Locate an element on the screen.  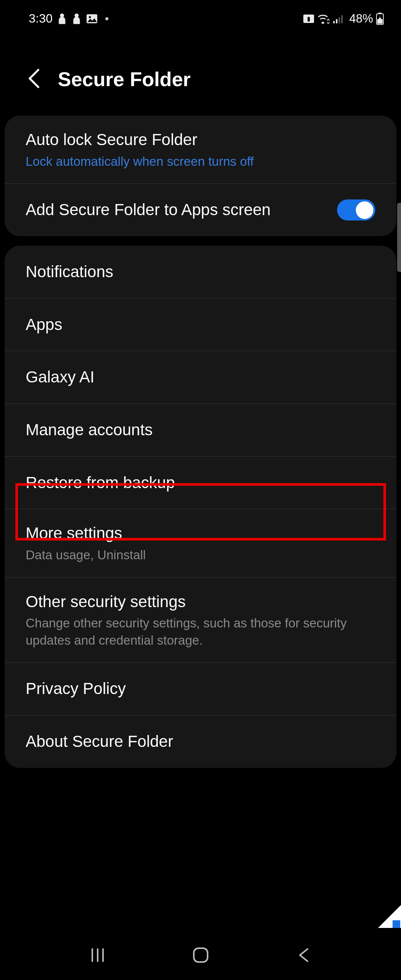
back-button is located at coordinates (34, 79).